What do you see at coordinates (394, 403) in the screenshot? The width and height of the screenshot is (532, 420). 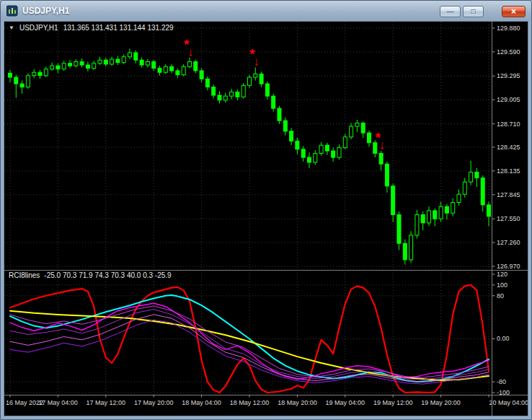 I see `time-axis-label: 19 May 12:00` at bounding box center [394, 403].